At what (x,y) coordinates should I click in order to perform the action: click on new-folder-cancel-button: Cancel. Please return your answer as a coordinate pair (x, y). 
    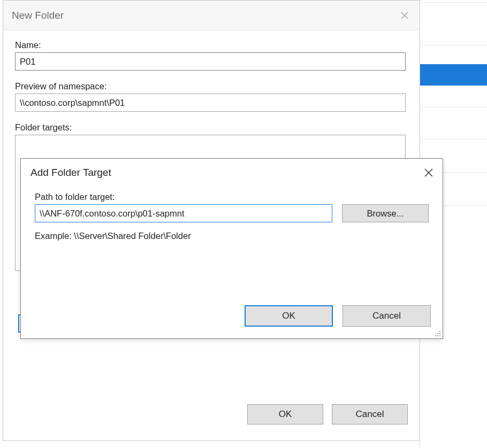
    Looking at the image, I should click on (370, 414).